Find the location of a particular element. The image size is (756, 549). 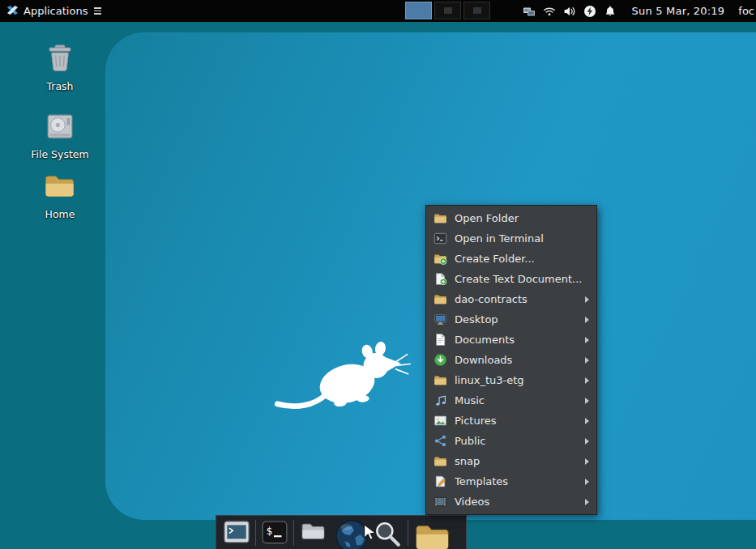

menu-item-snap: snap is located at coordinates (511, 462).